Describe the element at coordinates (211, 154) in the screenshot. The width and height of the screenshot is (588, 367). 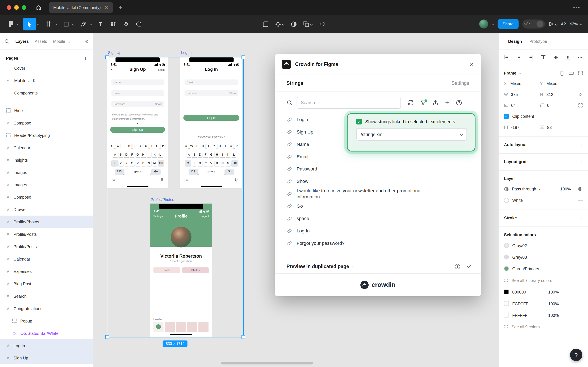
I see `key: G` at that location.